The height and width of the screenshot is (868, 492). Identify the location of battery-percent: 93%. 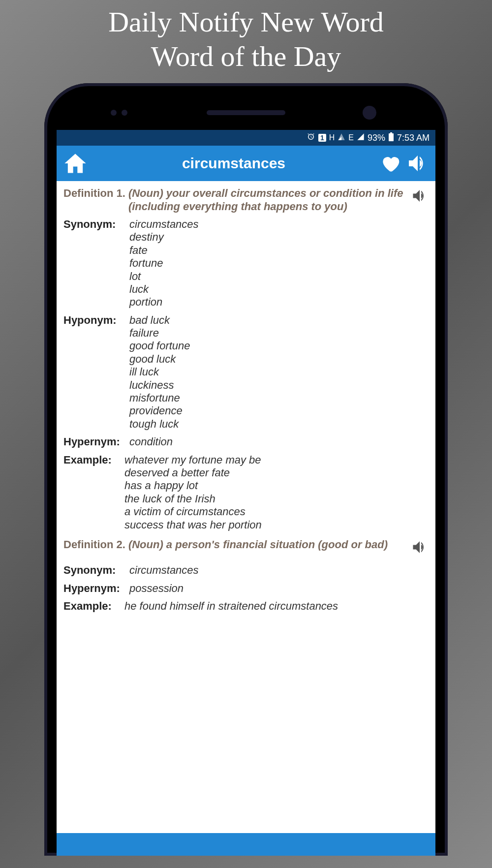
(376, 138).